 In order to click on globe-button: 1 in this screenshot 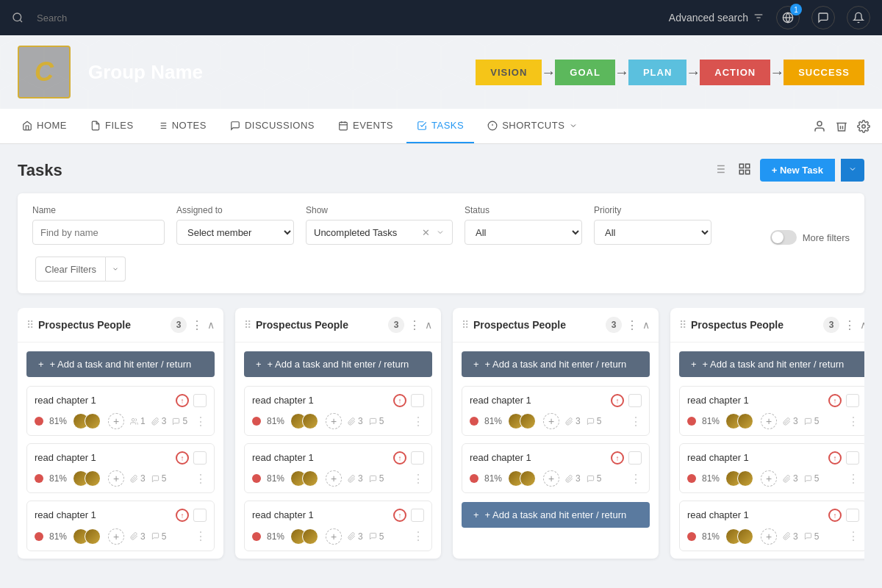, I will do `click(788, 18)`.